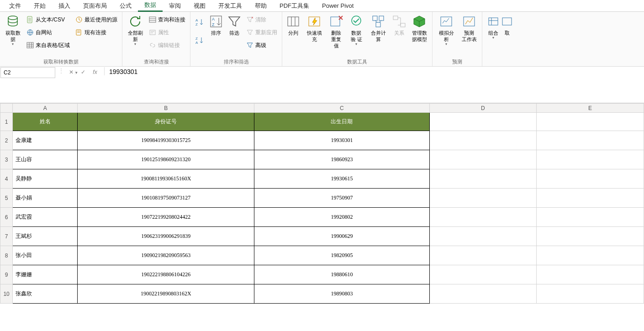 The image size is (644, 331). What do you see at coordinates (6, 179) in the screenshot?
I see `row-header: 4` at bounding box center [6, 179].